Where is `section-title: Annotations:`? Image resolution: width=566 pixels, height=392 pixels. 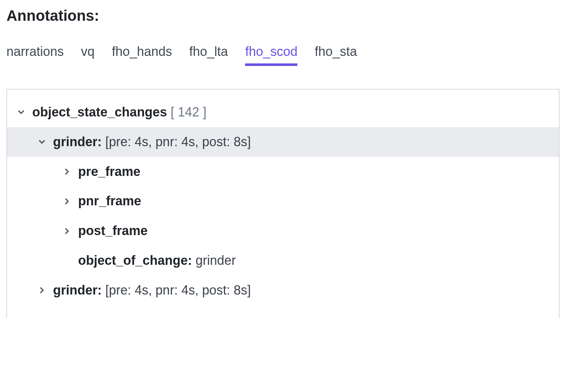 section-title: Annotations: is located at coordinates (283, 16).